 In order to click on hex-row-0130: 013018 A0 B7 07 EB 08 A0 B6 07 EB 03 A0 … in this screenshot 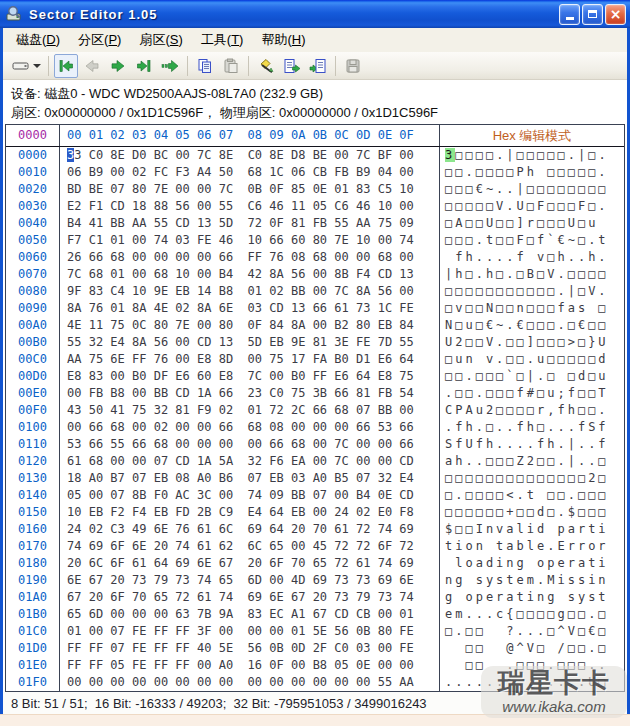, I will do `click(315, 478)`.